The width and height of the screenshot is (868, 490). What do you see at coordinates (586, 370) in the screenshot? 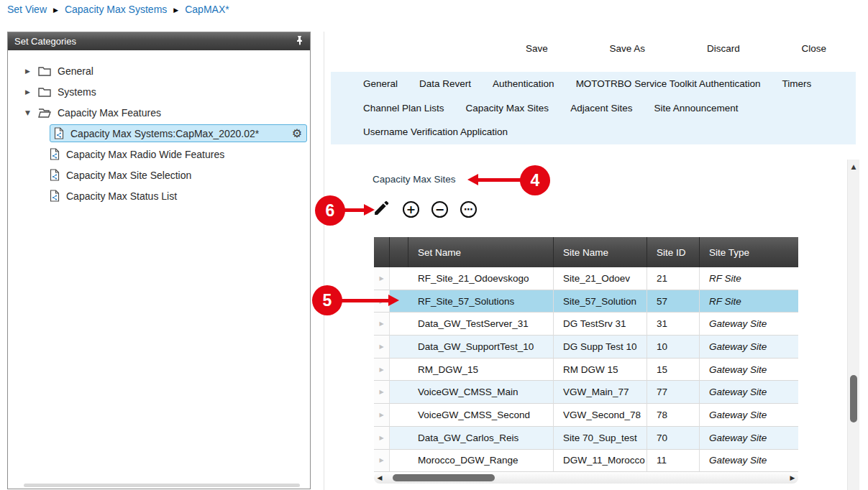
I see `table-row: ▶RM_DGW_15RM DGW 1515Gateway Site` at bounding box center [586, 370].